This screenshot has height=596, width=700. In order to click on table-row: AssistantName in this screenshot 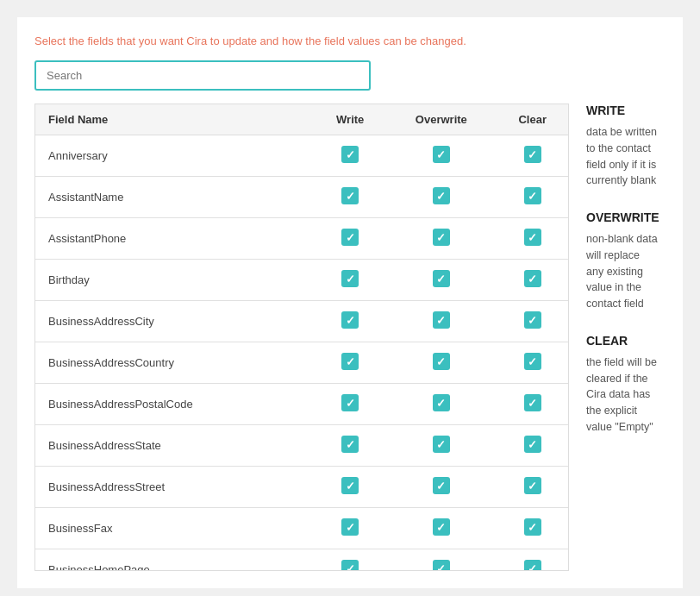, I will do `click(302, 198)`.